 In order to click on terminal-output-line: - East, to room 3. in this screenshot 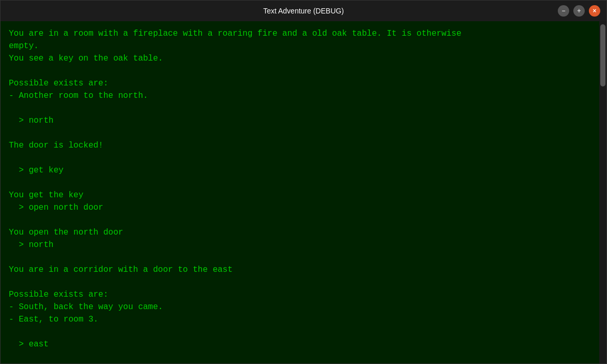, I will do `click(300, 319)`.